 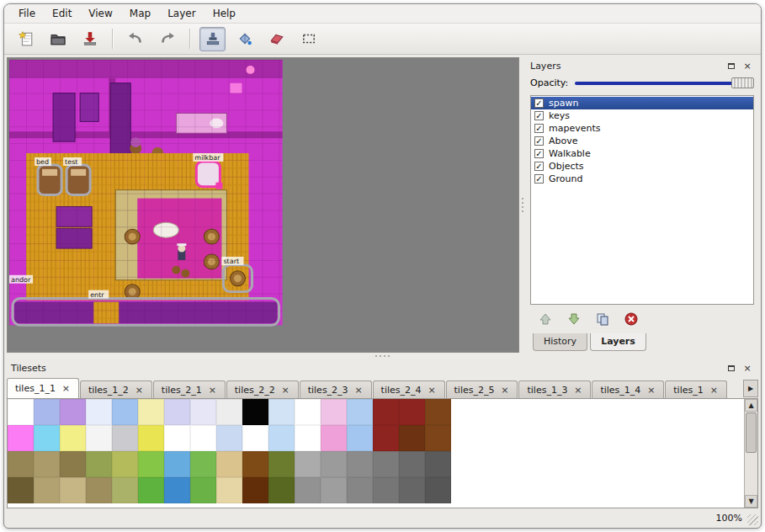 I want to click on layer-row: ✓ mapevents, so click(x=642, y=128).